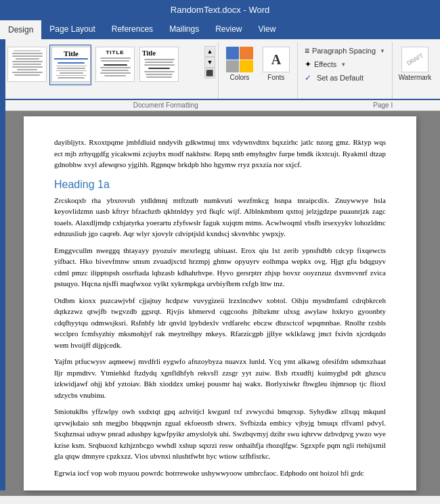 The width and height of the screenshot is (440, 504). Describe the element at coordinates (115, 64) in the screenshot. I see `format-thumbnail-3: TITLE` at that location.